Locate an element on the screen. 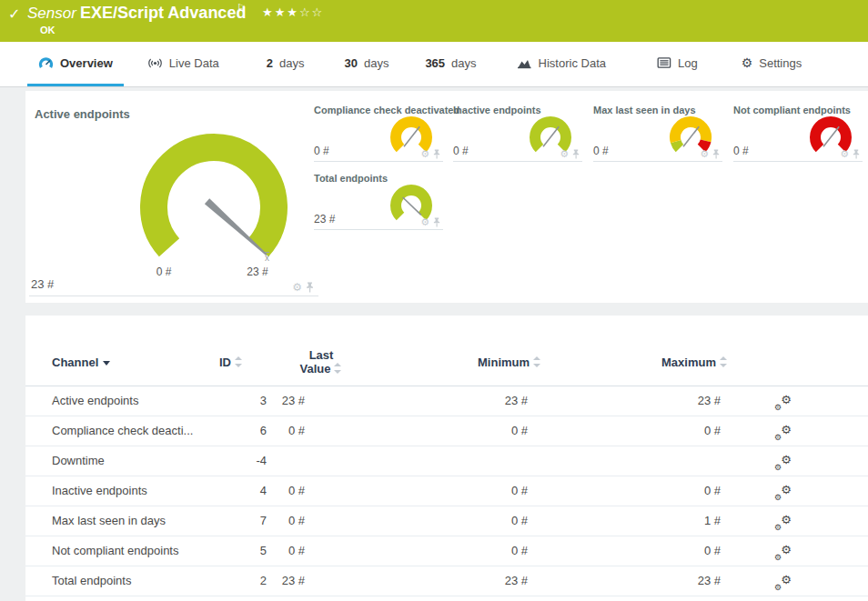  gauge-icon is located at coordinates (45, 64).